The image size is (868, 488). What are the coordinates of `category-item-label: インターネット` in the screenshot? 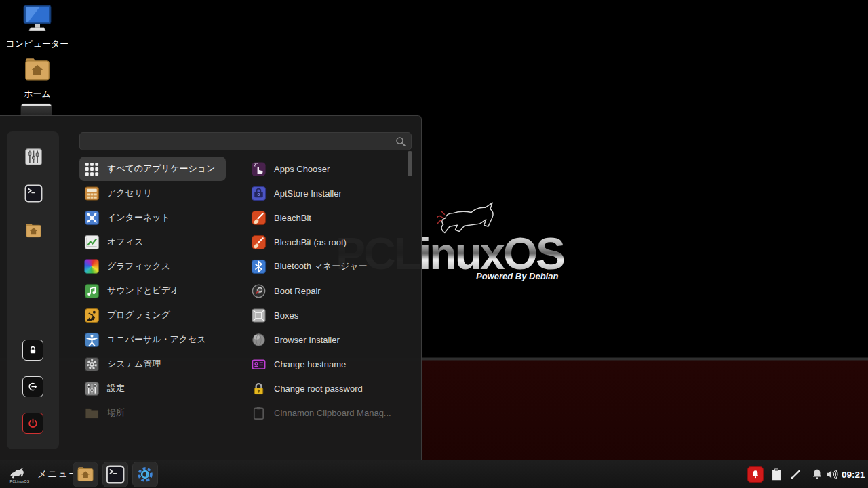 It's located at (138, 218).